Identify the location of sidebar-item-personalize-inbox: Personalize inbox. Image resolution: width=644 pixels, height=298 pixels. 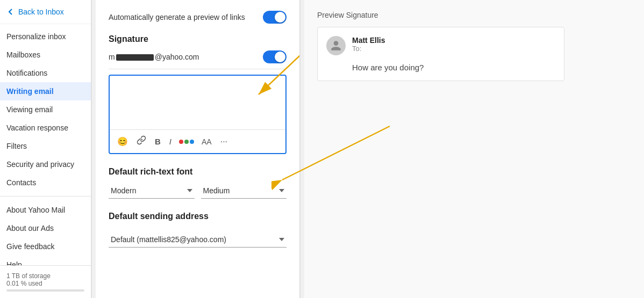
(45, 37).